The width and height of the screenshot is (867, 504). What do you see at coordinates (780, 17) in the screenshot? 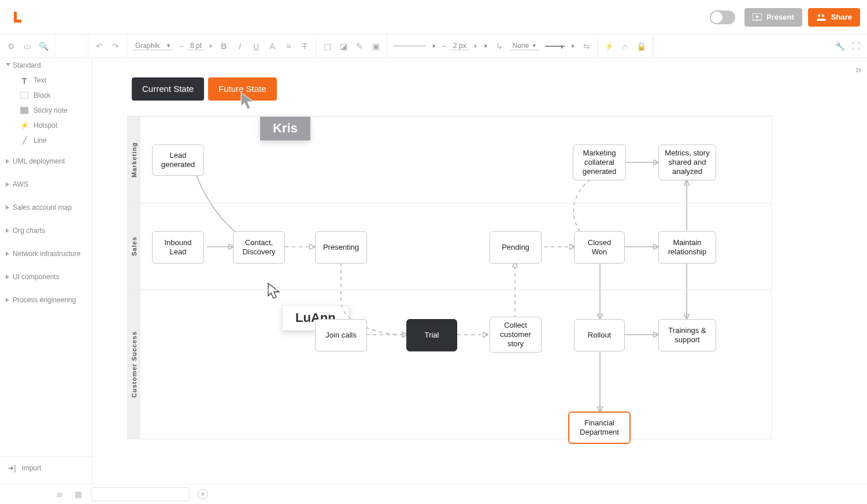
I see `present-label: Present` at bounding box center [780, 17].